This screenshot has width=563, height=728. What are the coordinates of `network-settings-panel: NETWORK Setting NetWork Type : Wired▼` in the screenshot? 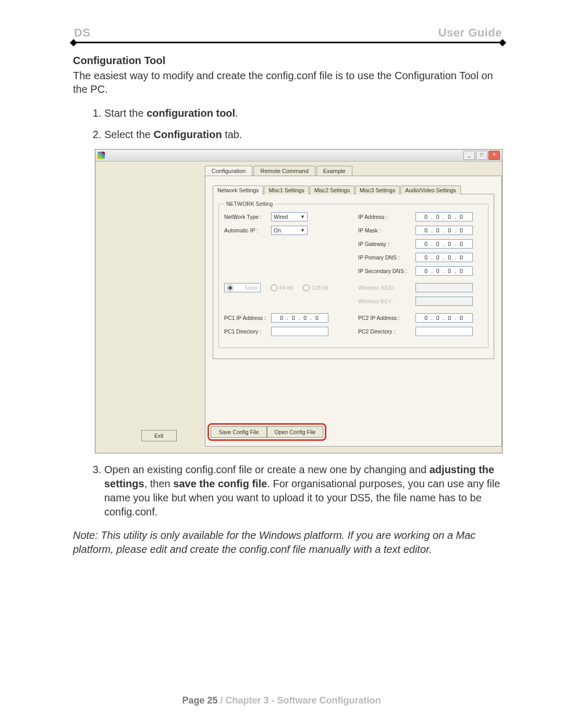 It's located at (353, 276).